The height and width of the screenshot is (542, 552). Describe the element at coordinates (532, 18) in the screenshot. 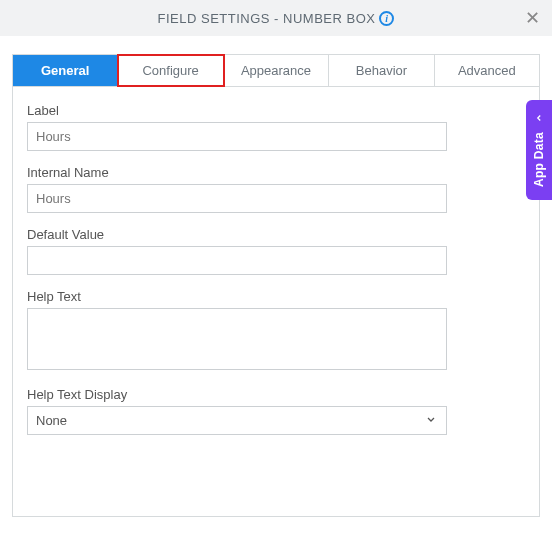

I see `close-icon: ✕` at that location.